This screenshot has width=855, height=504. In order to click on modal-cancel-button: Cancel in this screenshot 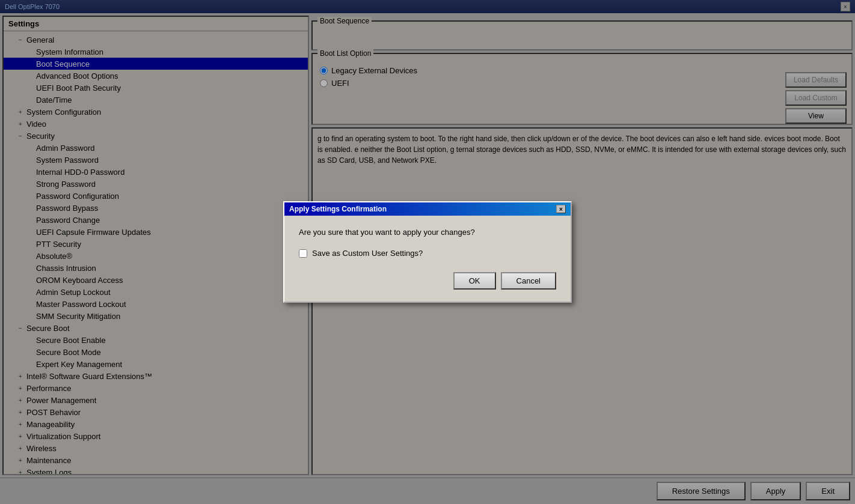, I will do `click(529, 281)`.